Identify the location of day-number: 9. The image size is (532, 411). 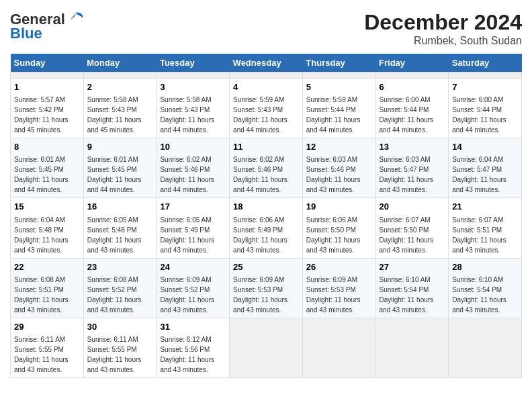
(120, 147).